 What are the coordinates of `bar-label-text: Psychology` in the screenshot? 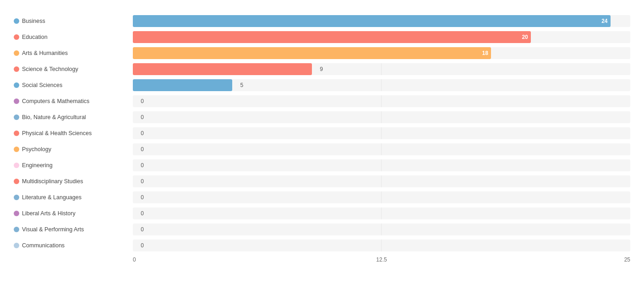 It's located at (37, 149).